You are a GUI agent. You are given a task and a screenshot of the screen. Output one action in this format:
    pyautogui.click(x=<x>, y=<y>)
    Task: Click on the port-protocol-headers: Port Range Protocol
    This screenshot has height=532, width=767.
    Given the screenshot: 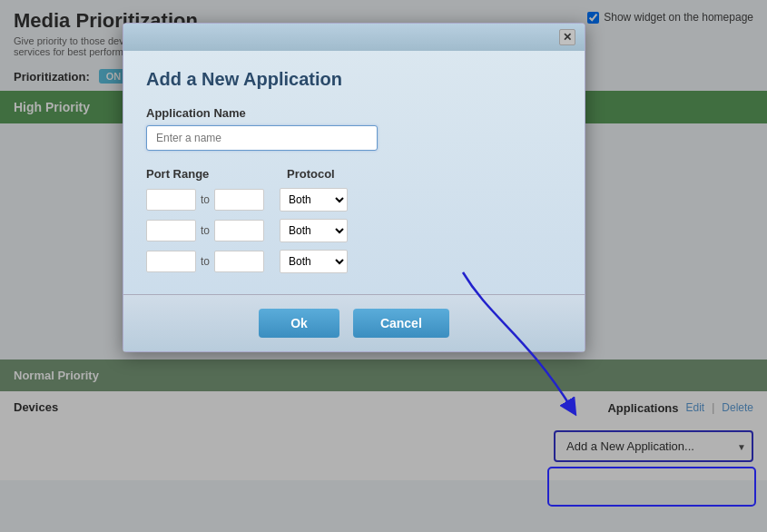 What is the action you would take?
    pyautogui.click(x=354, y=174)
    